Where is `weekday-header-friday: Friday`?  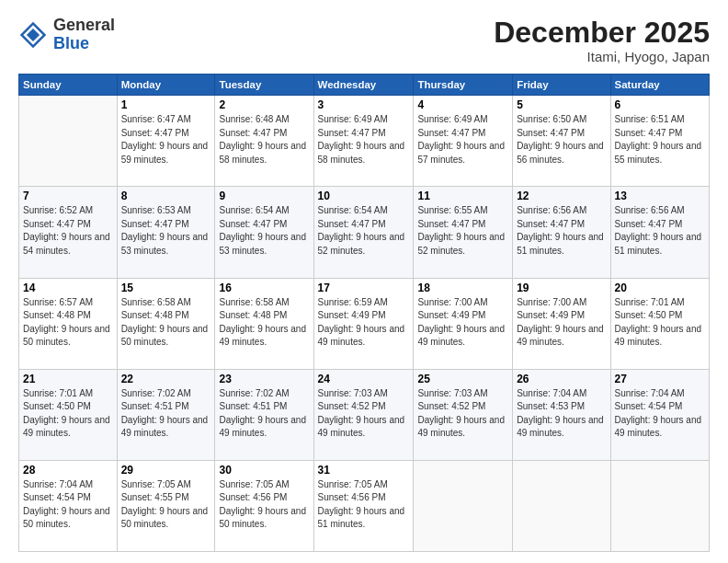
weekday-header-friday: Friday is located at coordinates (562, 85).